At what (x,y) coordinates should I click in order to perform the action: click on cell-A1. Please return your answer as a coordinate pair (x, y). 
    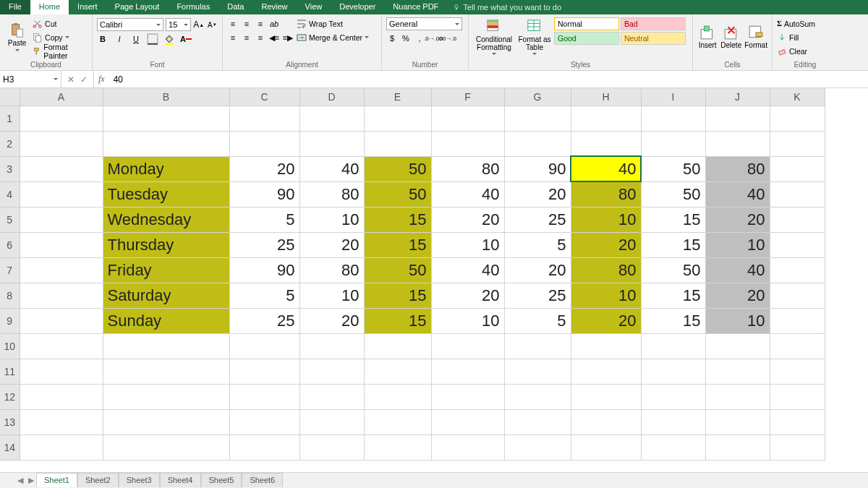
    Looking at the image, I should click on (61, 119).